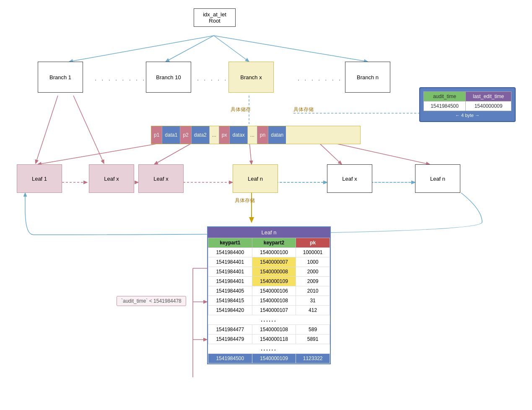  What do you see at coordinates (60, 77) in the screenshot?
I see `branch1-node: Branch 1` at bounding box center [60, 77].